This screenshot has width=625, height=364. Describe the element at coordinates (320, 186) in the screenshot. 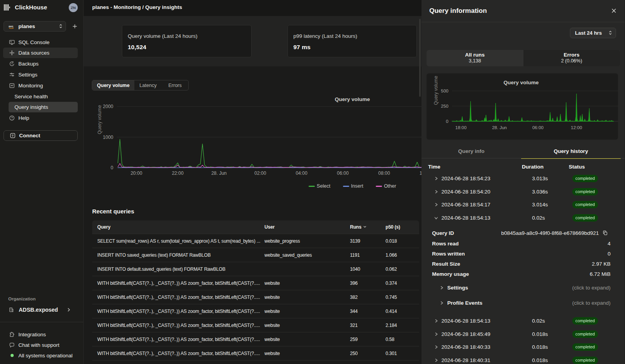

I see `legend-item-select: Select` at that location.